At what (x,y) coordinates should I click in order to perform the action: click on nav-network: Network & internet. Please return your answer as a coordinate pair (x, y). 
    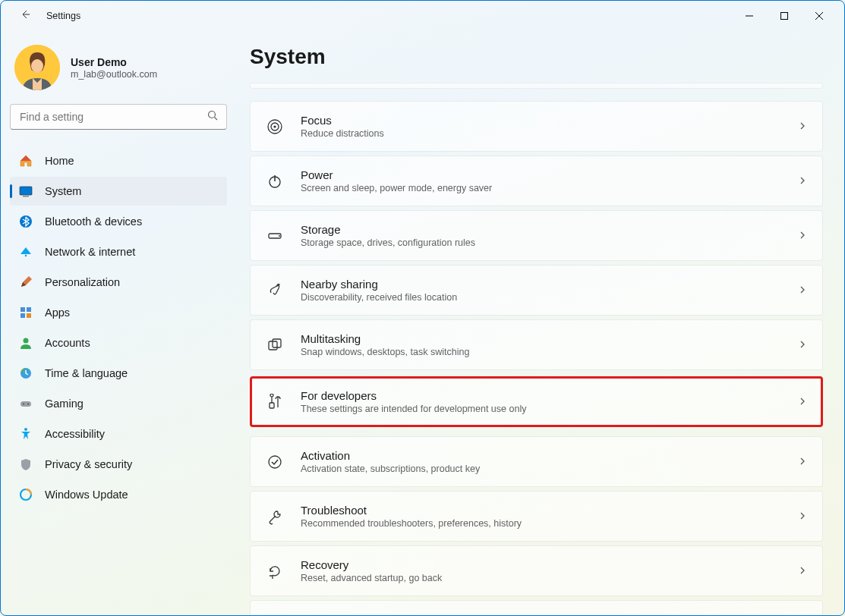
    Looking at the image, I should click on (118, 252).